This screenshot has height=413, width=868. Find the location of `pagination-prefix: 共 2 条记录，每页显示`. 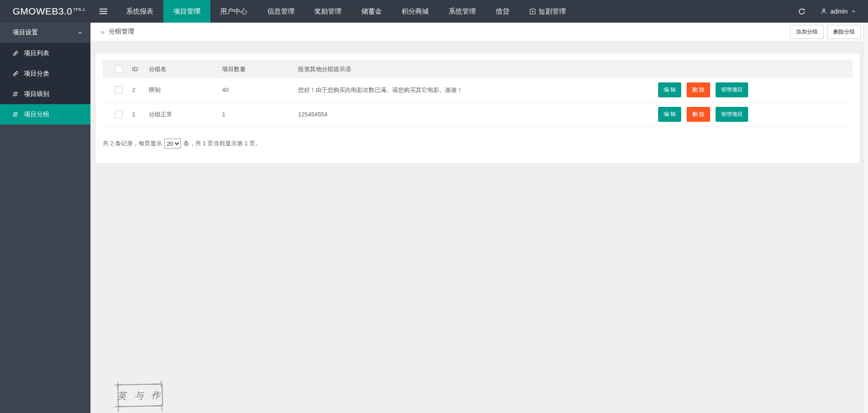

pagination-prefix: 共 2 条记录，每页显示 is located at coordinates (132, 144).